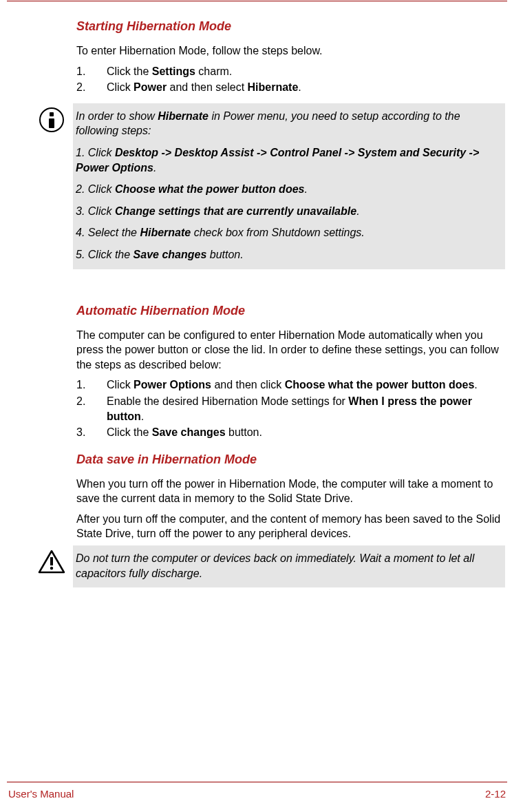 The height and width of the screenshot is (812, 512). What do you see at coordinates (288, 189) in the screenshot?
I see `note-paragraph: 2. Click Choose what the power button do…` at bounding box center [288, 189].